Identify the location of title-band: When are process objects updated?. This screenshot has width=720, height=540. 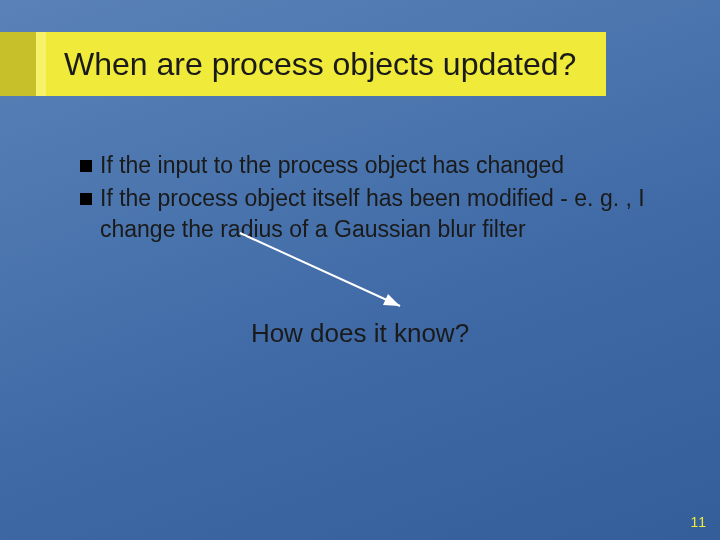
(303, 64).